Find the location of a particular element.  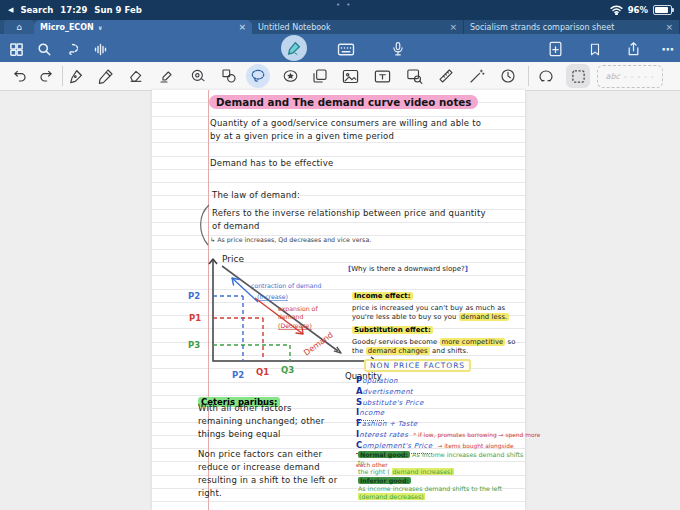

note-title: Demand and The demand curve video notes is located at coordinates (344, 100).